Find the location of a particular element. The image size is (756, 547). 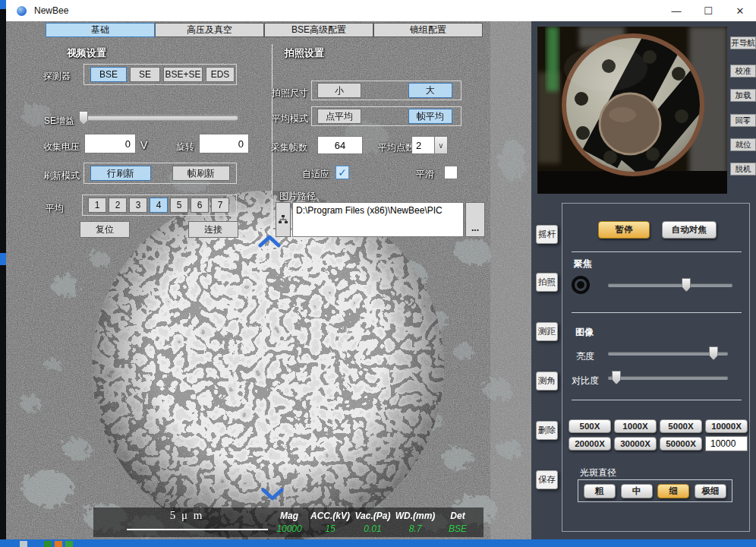

tool-measure-angle-button: 测角 is located at coordinates (547, 381).